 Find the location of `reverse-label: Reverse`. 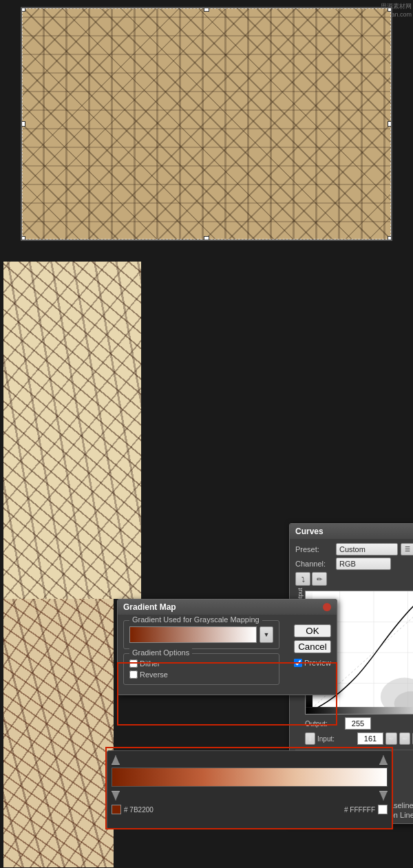

reverse-label: Reverse is located at coordinates (154, 675).